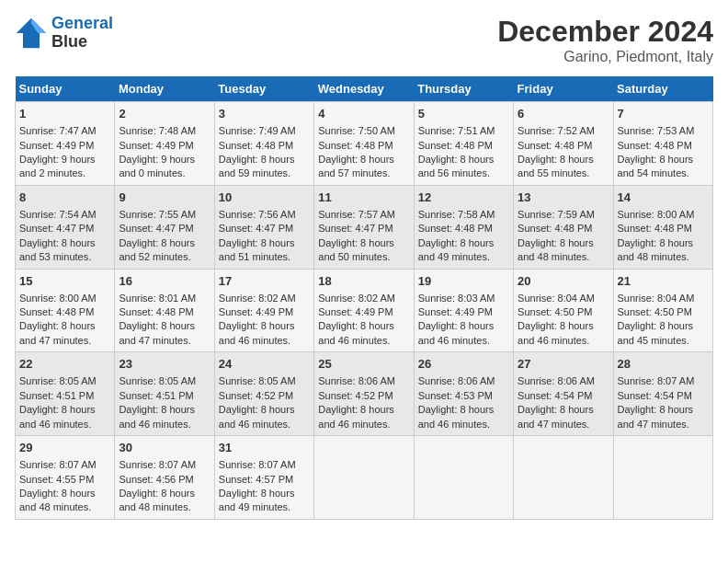  I want to click on logo: General Blue, so click(64, 33).